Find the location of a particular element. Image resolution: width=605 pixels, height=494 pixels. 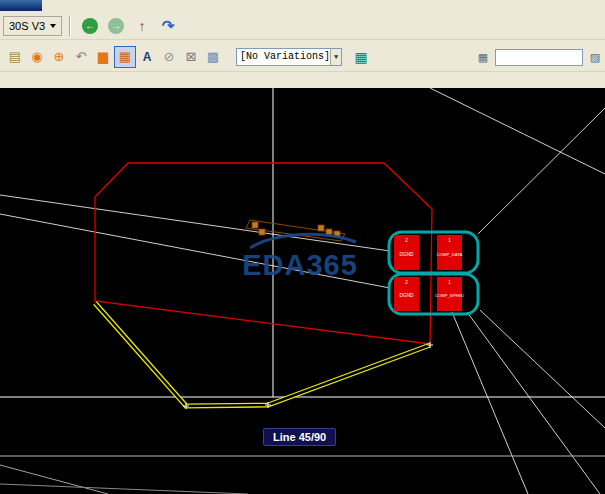

pad-icon: ◉ is located at coordinates (36, 56).